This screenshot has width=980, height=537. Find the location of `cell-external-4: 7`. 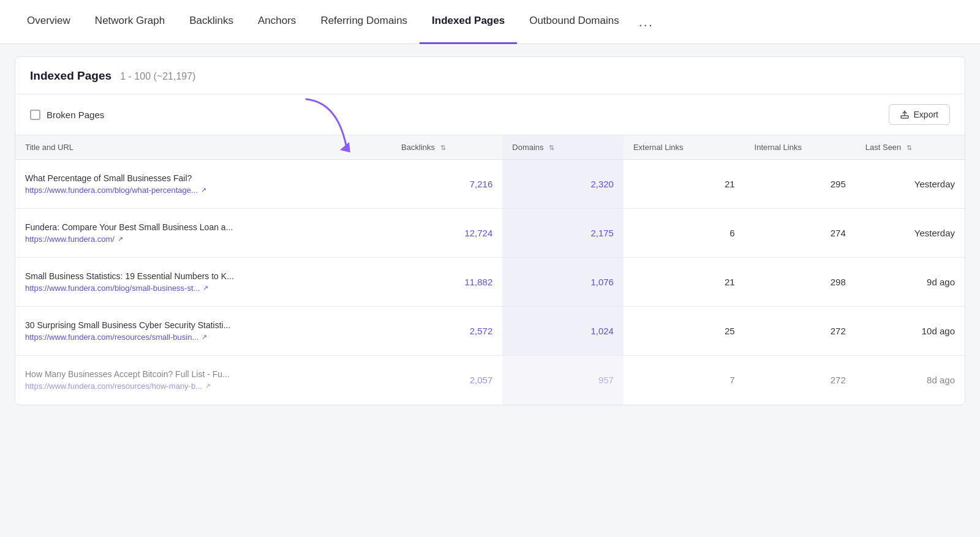

cell-external-4: 7 is located at coordinates (684, 380).